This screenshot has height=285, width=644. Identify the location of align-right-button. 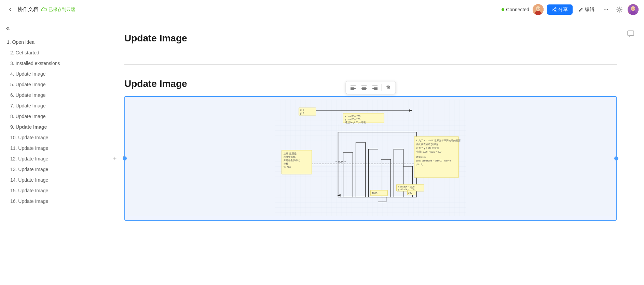
(375, 88).